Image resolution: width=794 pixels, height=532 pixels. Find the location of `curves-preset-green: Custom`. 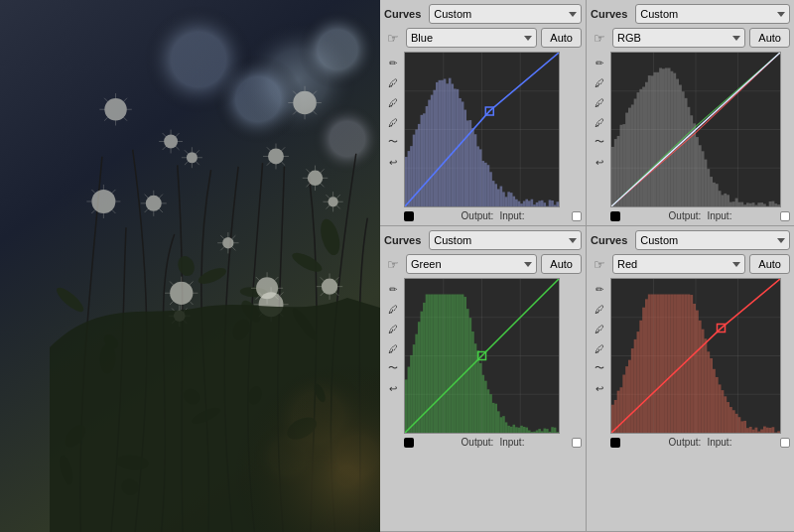

curves-preset-green: Custom is located at coordinates (505, 240).